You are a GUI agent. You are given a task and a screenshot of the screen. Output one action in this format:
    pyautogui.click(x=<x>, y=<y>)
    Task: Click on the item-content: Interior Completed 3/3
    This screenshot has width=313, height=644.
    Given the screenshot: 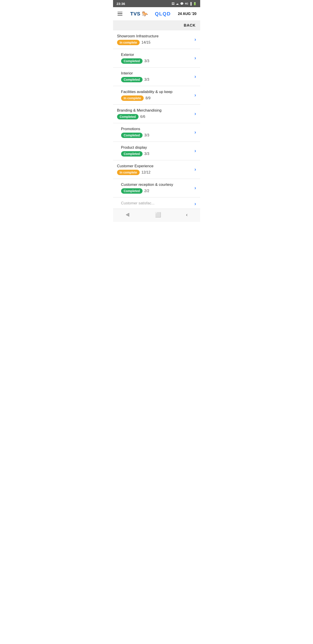 What is the action you would take?
    pyautogui.click(x=157, y=76)
    